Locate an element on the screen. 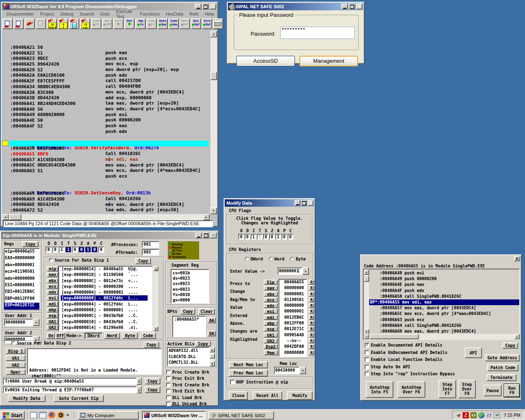 The width and height of the screenshot is (525, 420). menu-item: HexData is located at coordinates (175, 14).